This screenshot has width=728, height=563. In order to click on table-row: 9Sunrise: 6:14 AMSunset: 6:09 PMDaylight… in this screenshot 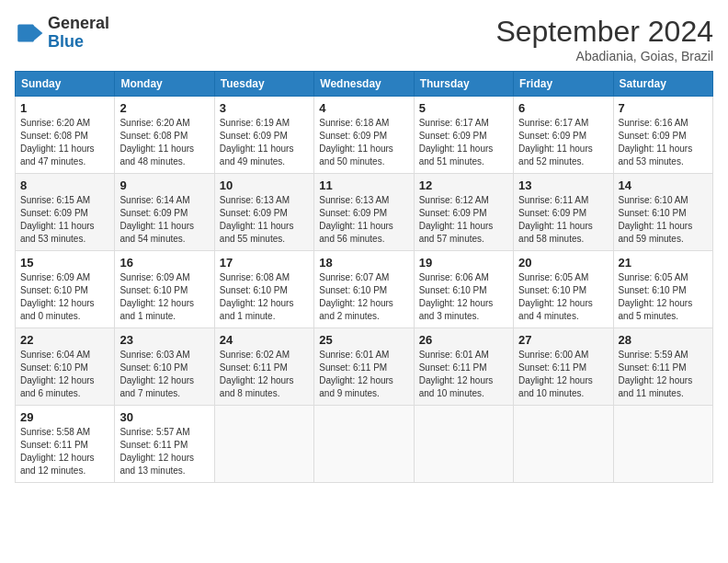, I will do `click(165, 213)`.